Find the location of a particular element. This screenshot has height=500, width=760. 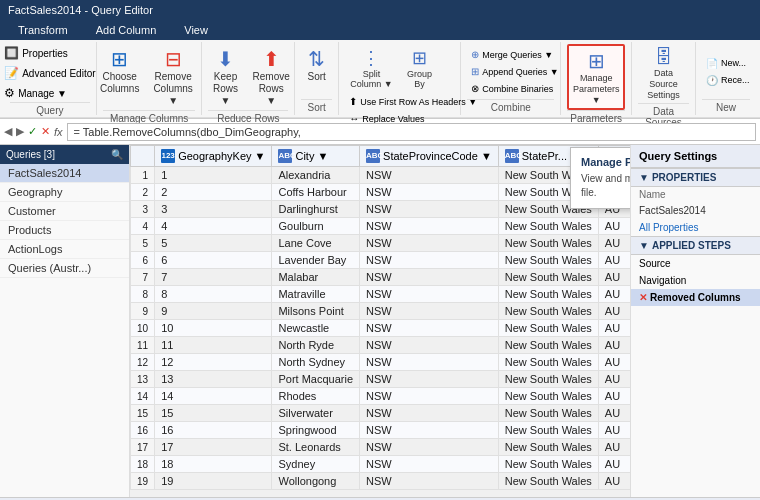

step-removed-columns: ✕ Removed Columns is located at coordinates (696, 298).